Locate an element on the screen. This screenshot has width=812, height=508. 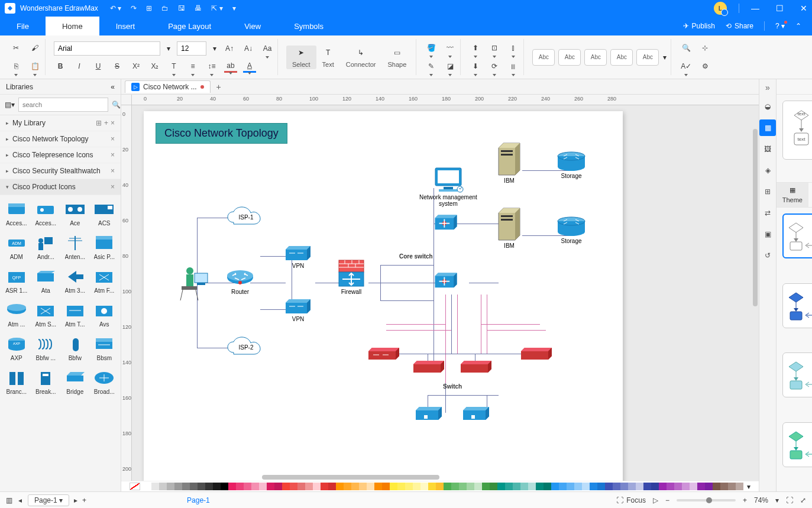
shape-atm-3-: Atm 3... is located at coordinates (75, 281).